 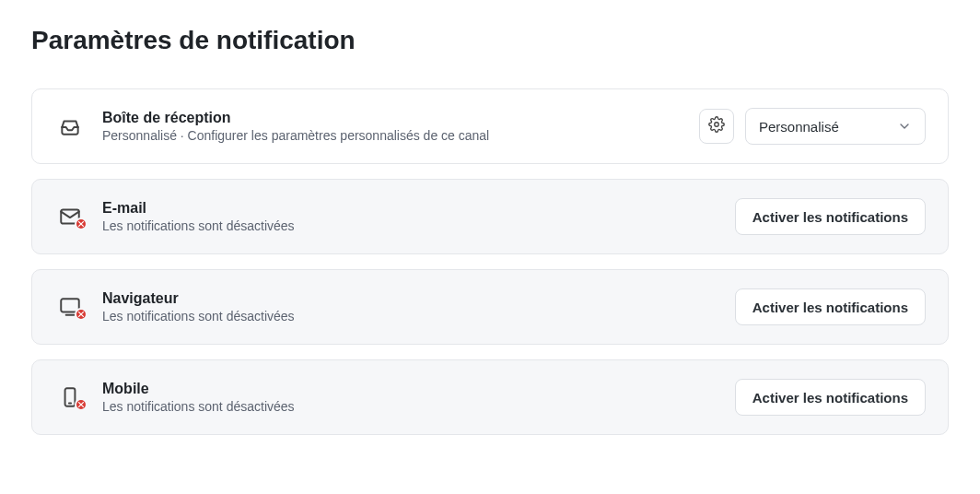 What do you see at coordinates (392, 135) in the screenshot?
I see `channel-inbox-sub: Personnalisé · Configurer les paramètres…` at bounding box center [392, 135].